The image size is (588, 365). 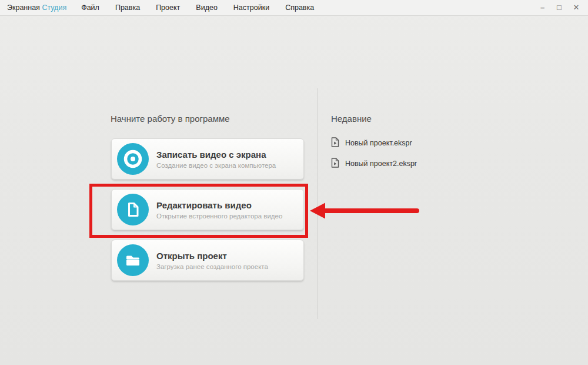 I want to click on start-heading: Начните работу в программе, so click(x=171, y=119).